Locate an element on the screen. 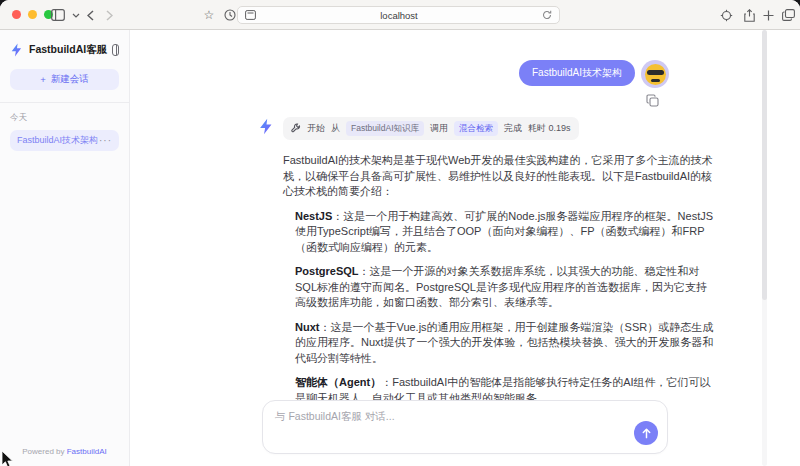 This screenshot has height=466, width=800. minimize-window-button is located at coordinates (32, 14).